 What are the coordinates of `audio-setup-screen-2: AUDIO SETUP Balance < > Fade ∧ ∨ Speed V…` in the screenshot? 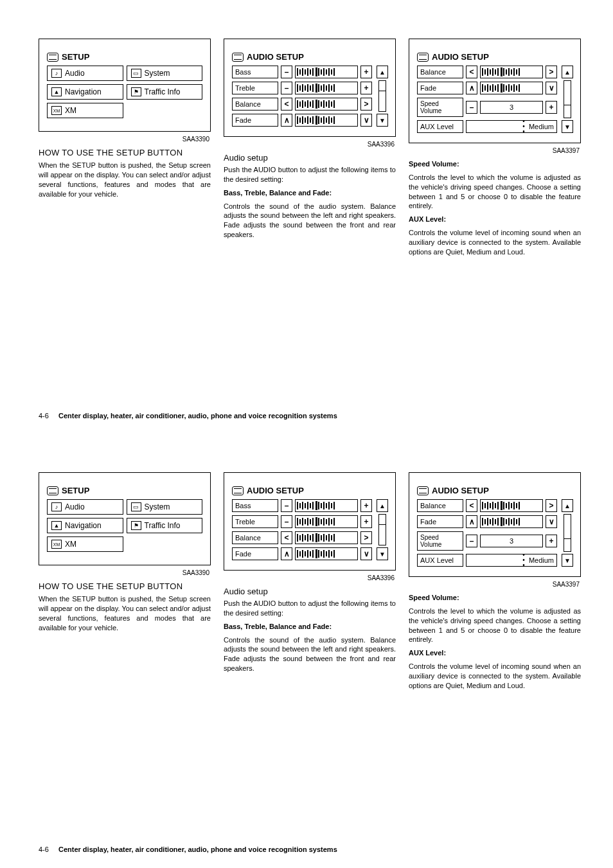 It's located at (495, 524).